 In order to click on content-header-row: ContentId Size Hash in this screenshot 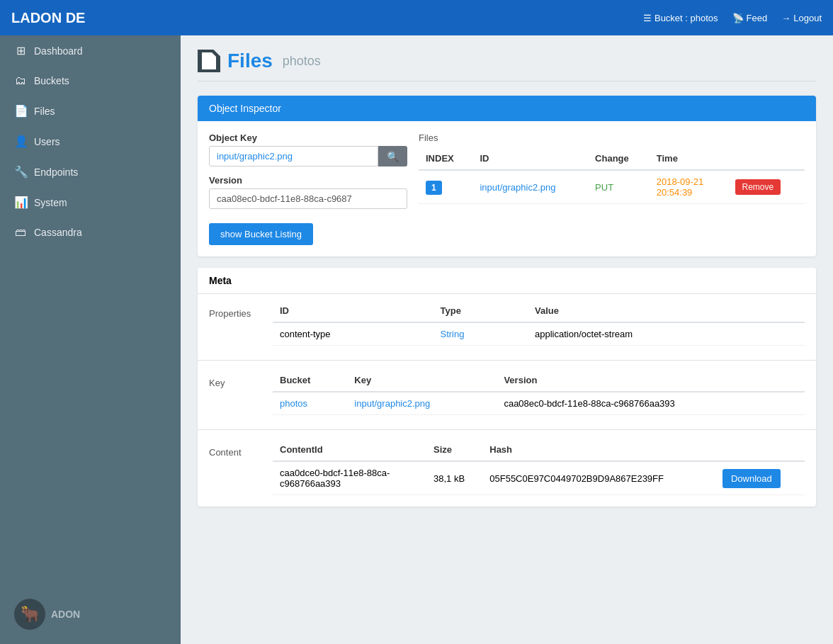, I will do `click(538, 450)`.